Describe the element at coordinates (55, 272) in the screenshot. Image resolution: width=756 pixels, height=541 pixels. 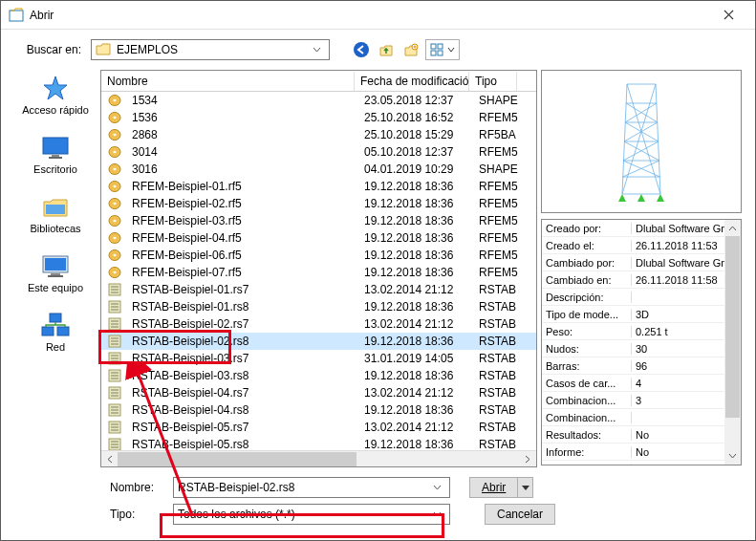
I see `place-this-pc: Este equipo` at that location.